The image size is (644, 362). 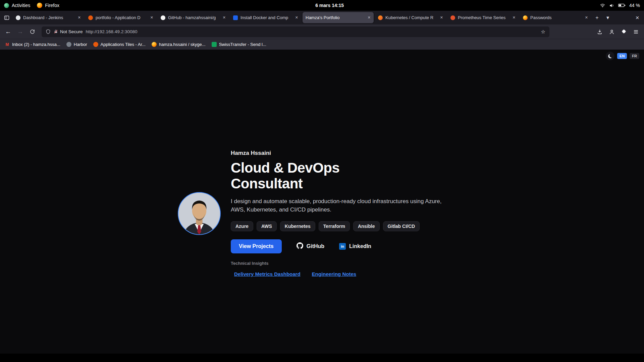 What do you see at coordinates (17, 5) in the screenshot?
I see `activities-button: Activities` at bounding box center [17, 5].